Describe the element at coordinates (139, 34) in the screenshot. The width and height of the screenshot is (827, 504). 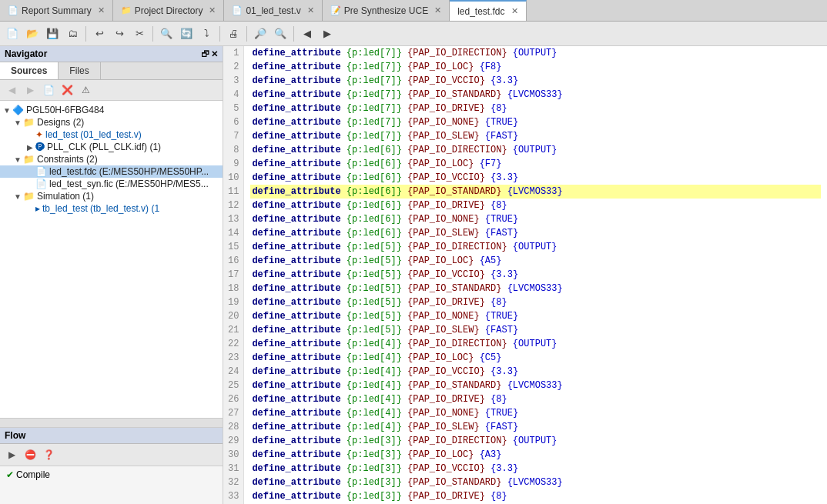
I see `cut-button: ✂` at that location.